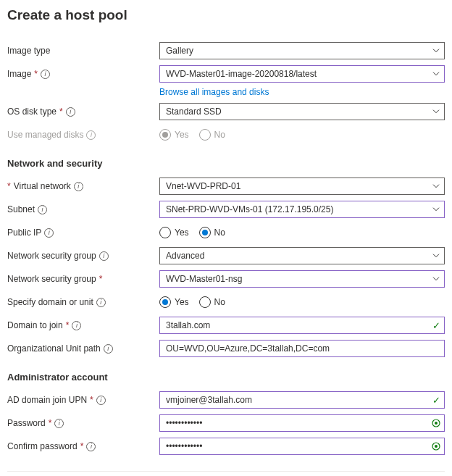 The image size is (452, 476). I want to click on label-nsg-required: Network security group*, so click(83, 279).